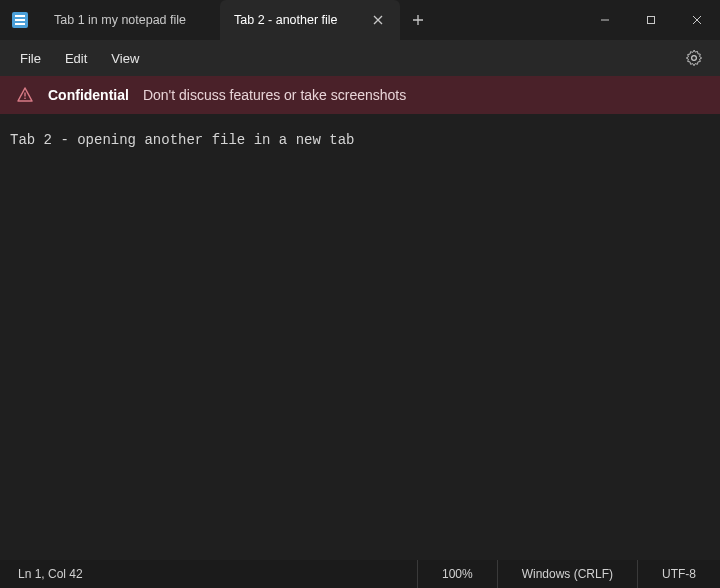 The width and height of the screenshot is (720, 588). Describe the element at coordinates (605, 20) in the screenshot. I see `minimize-icon` at that location.